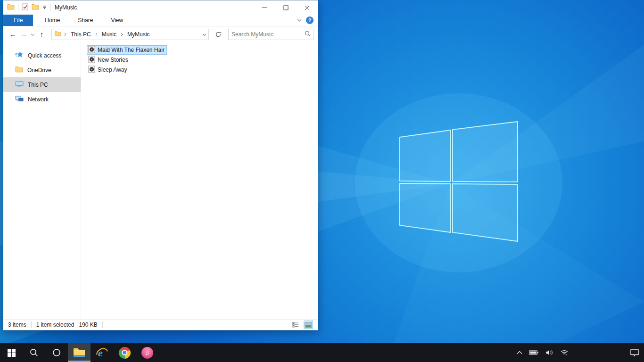 The width and height of the screenshot is (644, 362). I want to click on up-button: ↑, so click(41, 34).